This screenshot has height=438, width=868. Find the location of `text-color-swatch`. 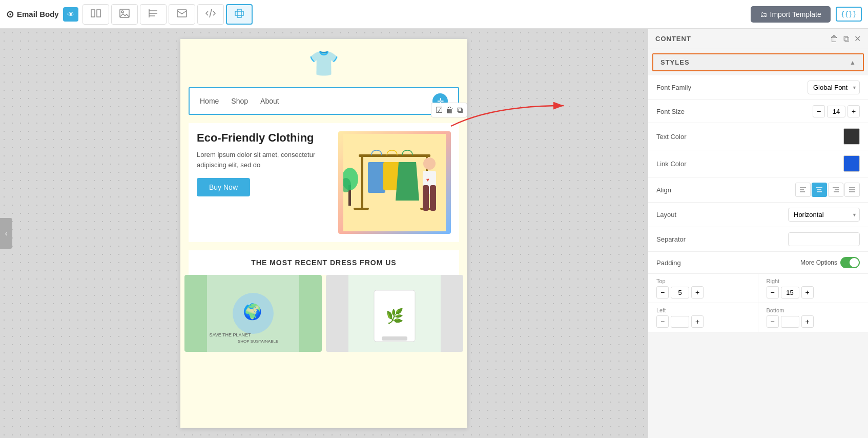

text-color-swatch is located at coordinates (852, 136).